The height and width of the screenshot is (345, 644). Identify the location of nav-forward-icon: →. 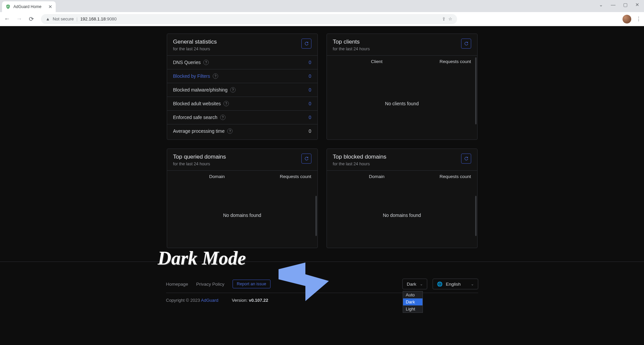
(19, 19).